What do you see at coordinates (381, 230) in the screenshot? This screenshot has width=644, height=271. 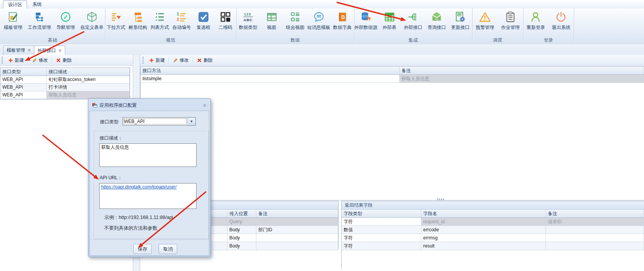 I see `table-cell: 数值` at bounding box center [381, 230].